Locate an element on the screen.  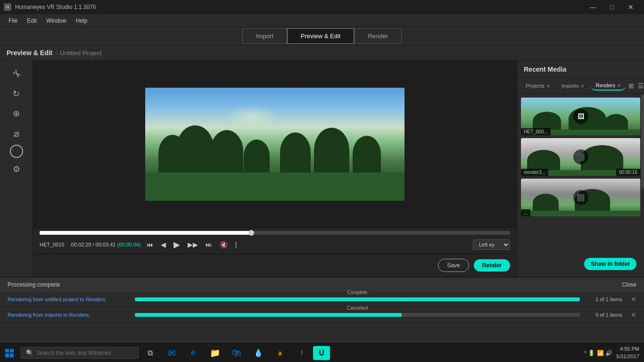
search-icon: 🔍 is located at coordinates (30, 353).